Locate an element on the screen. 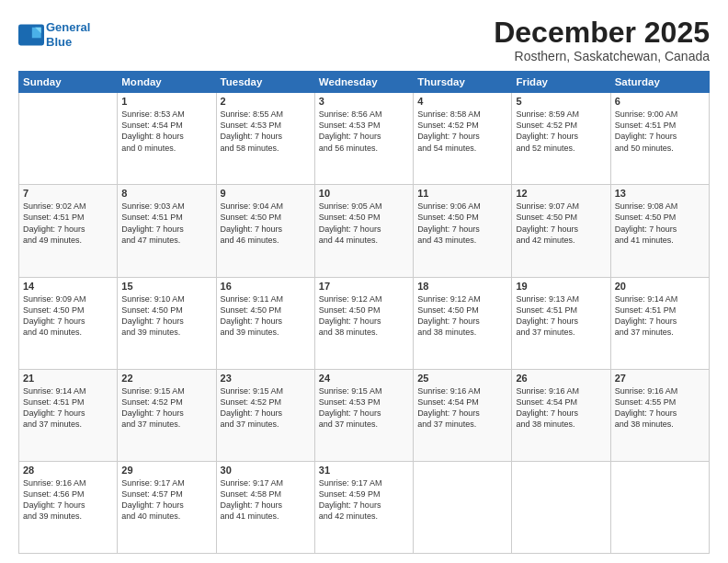 Image resolution: width=728 pixels, height=563 pixels. calendar-cell-w1-d6: 5Sunrise: 8:59 AMSunset: 4:52 PMDaylight… is located at coordinates (561, 139).